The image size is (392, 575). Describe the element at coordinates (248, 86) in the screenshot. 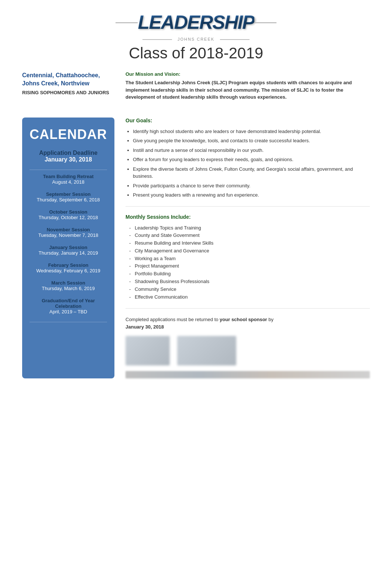

I see `intro-right: Our Mission and Vision: The Student Lead…` at that location.